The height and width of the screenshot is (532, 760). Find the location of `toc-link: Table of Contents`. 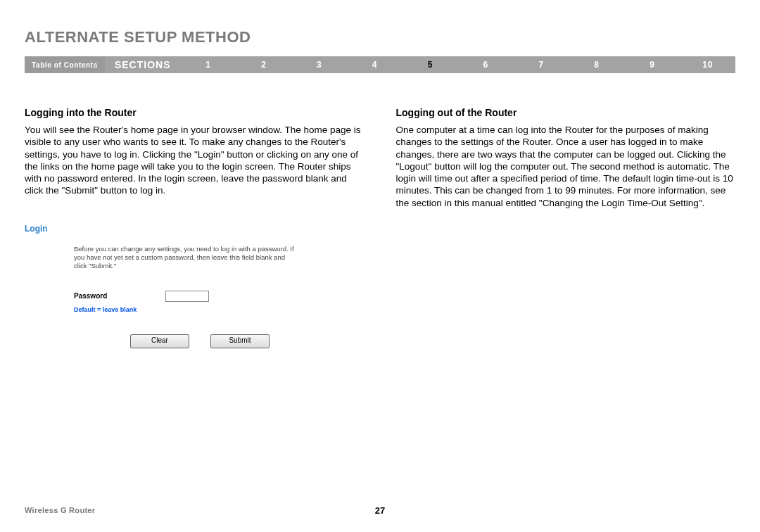

toc-link: Table of Contents is located at coordinates (65, 65).